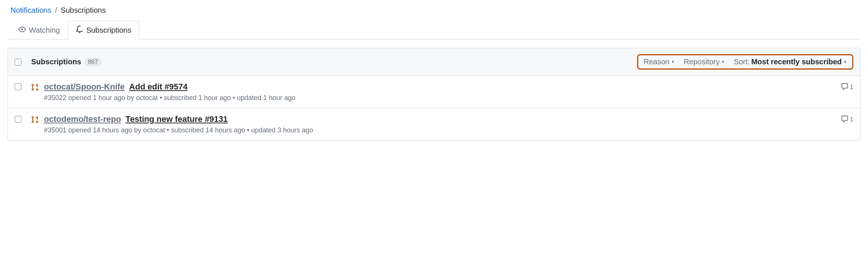 The image size is (868, 261). Describe the element at coordinates (742, 62) in the screenshot. I see `filter-sort-label: Sort:` at that location.